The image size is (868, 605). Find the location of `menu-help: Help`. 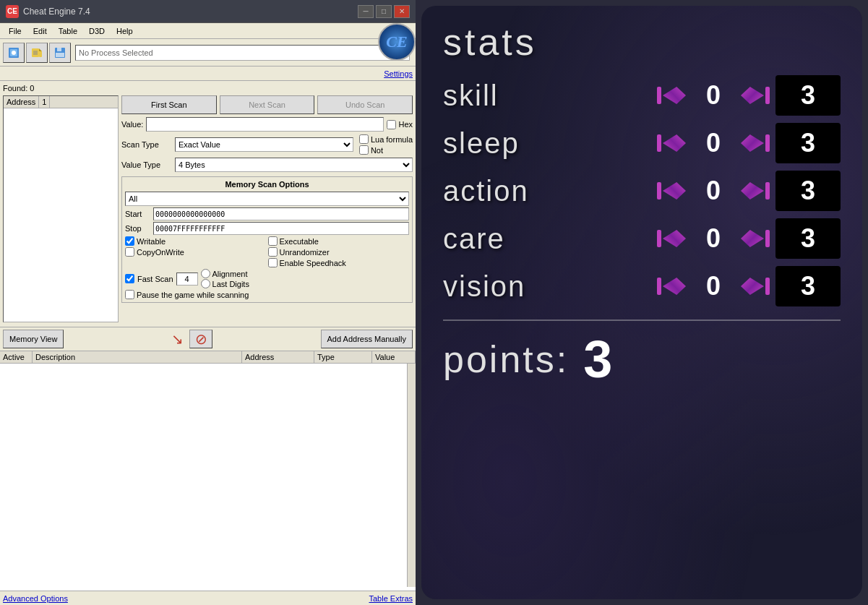

menu-help: Help is located at coordinates (124, 31).